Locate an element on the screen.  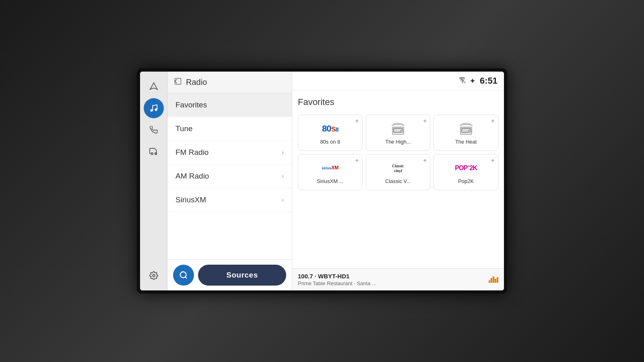
add-favorite-classic: + is located at coordinates (425, 160).